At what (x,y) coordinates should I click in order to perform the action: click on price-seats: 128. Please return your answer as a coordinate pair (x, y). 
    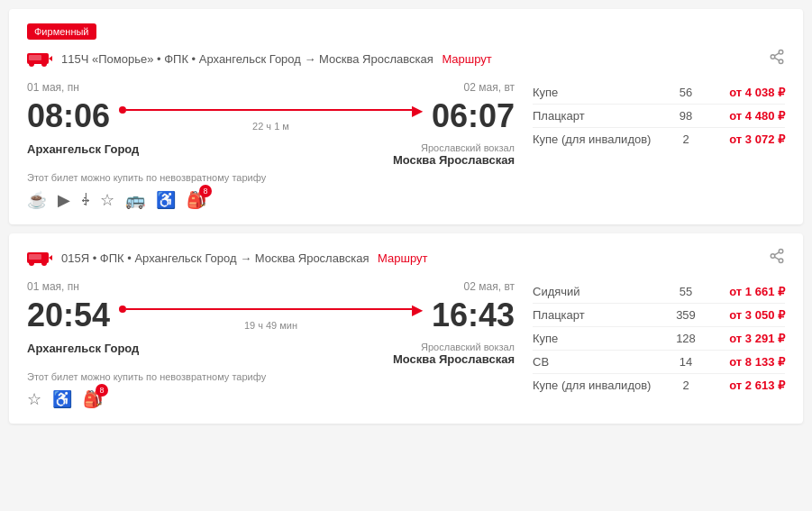
    Looking at the image, I should click on (686, 339).